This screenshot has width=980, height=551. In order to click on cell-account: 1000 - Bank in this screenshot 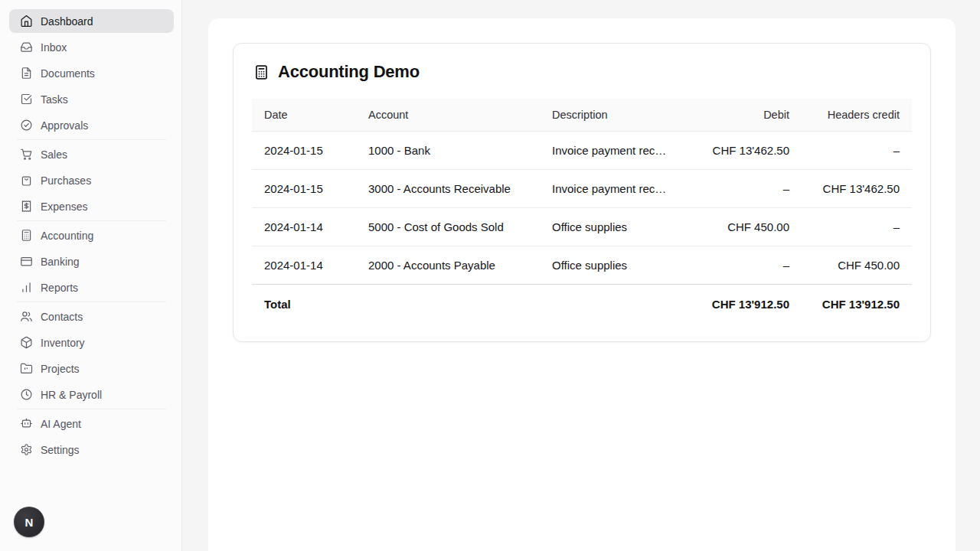, I will do `click(448, 151)`.